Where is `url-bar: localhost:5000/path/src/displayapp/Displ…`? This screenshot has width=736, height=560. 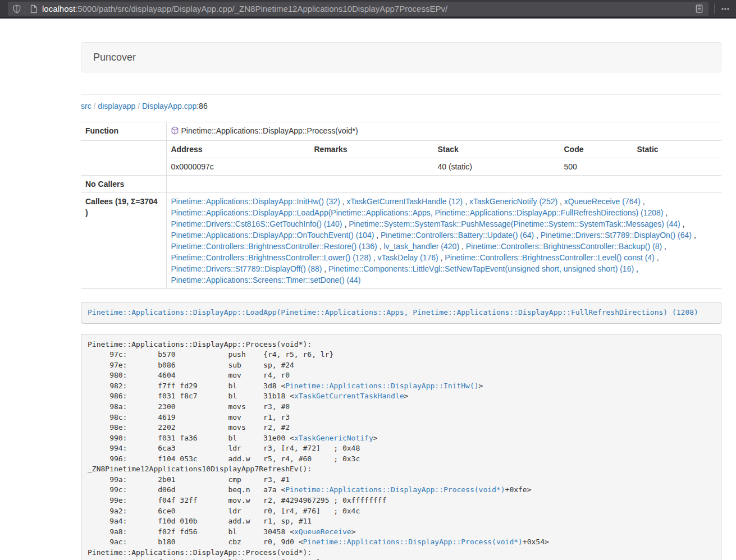 url-bar: localhost:5000/path/src/displayapp/Displ… is located at coordinates (358, 9).